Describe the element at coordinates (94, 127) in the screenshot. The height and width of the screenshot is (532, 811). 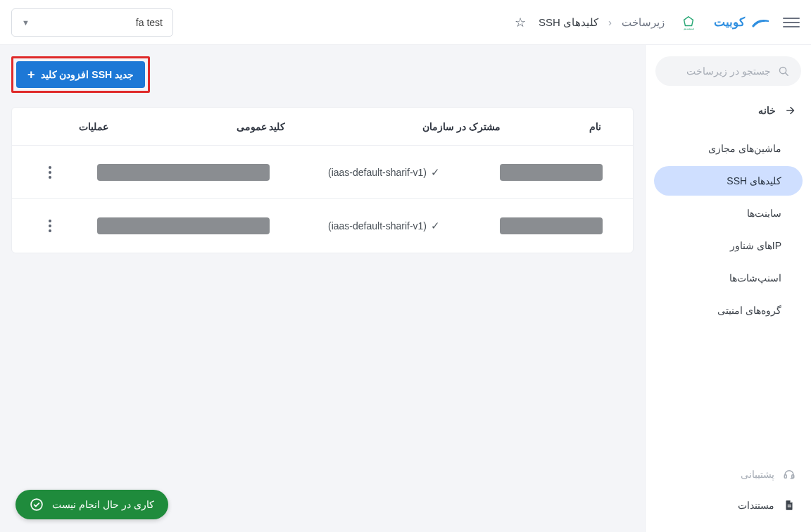
I see `col-actions: عملیات` at that location.